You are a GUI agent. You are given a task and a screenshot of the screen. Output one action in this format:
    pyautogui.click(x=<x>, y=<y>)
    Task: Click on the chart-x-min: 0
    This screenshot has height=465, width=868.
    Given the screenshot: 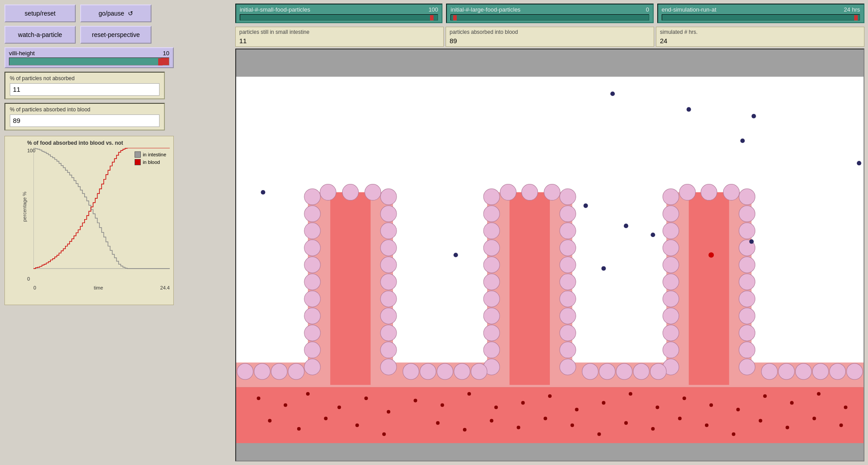 What is the action you would take?
    pyautogui.click(x=35, y=288)
    